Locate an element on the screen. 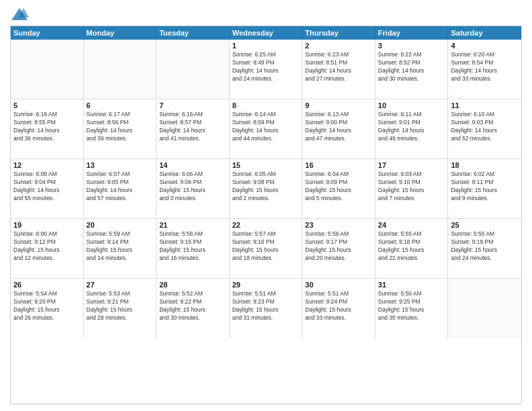  day-number: 30 is located at coordinates (339, 285).